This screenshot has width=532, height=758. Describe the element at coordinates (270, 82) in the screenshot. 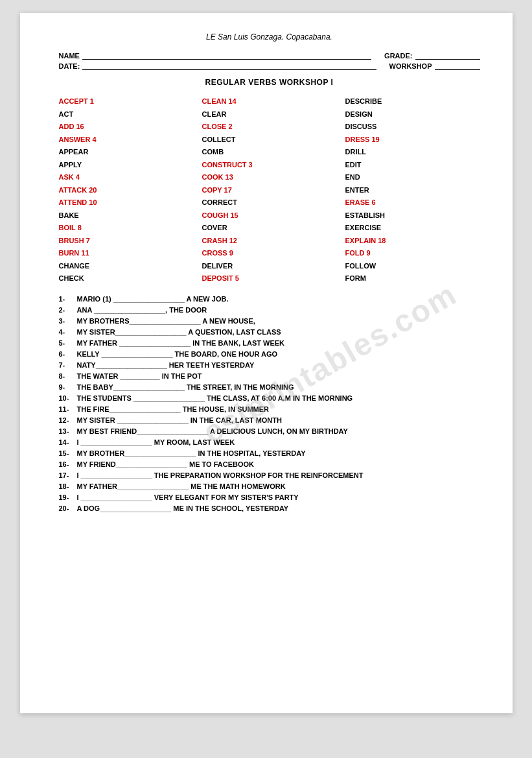

I see `worksheet-title: REGULAR VERBS WORKSHOP I` at that location.